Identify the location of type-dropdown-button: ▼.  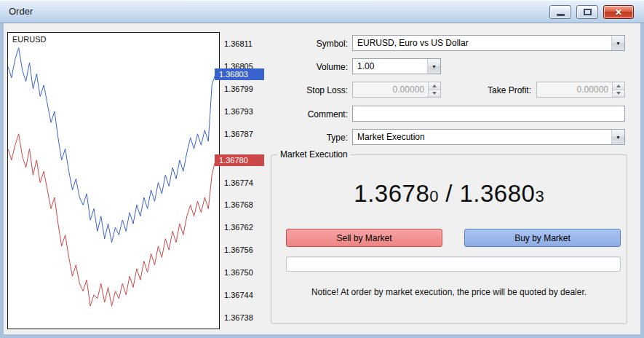
(618, 137).